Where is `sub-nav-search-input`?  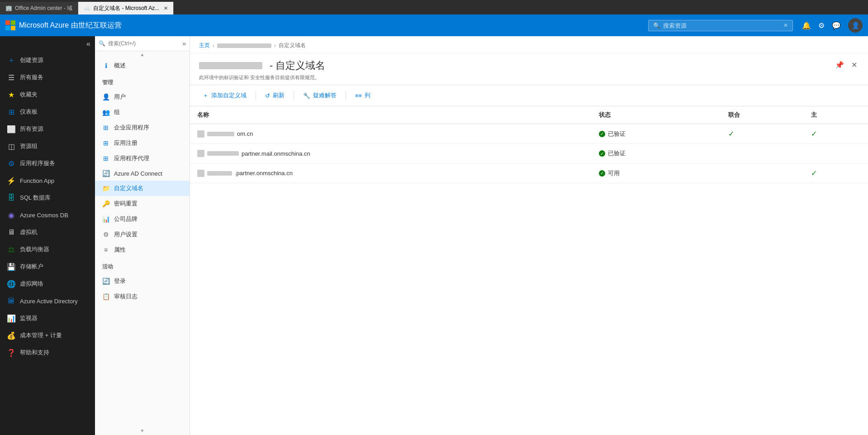 sub-nav-search-input is located at coordinates (144, 43).